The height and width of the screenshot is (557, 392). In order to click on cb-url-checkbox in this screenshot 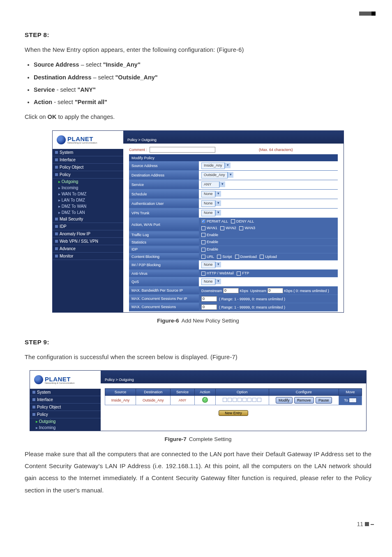, I will do `click(203, 257)`.